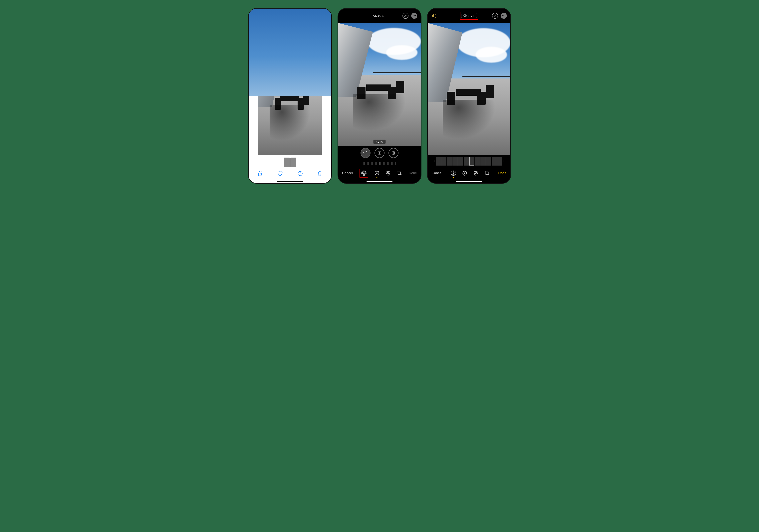  I want to click on edit-header: LIVE, so click(469, 16).